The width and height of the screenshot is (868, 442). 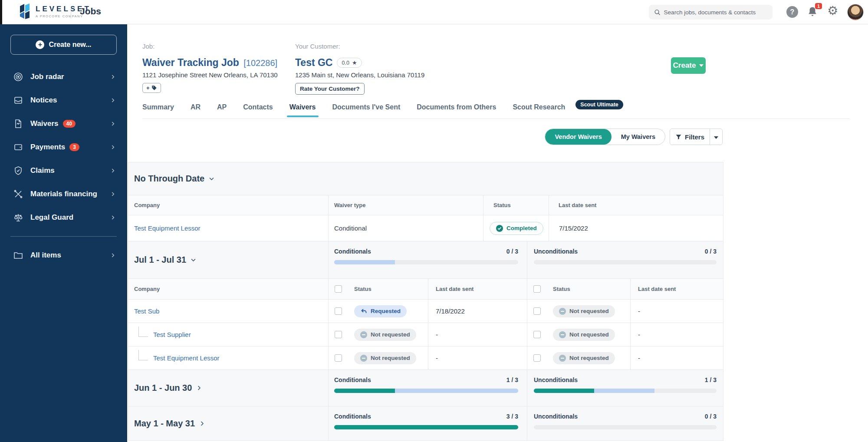 What do you see at coordinates (52, 218) in the screenshot?
I see `sidebar-item-label: Legal Guard` at bounding box center [52, 218].